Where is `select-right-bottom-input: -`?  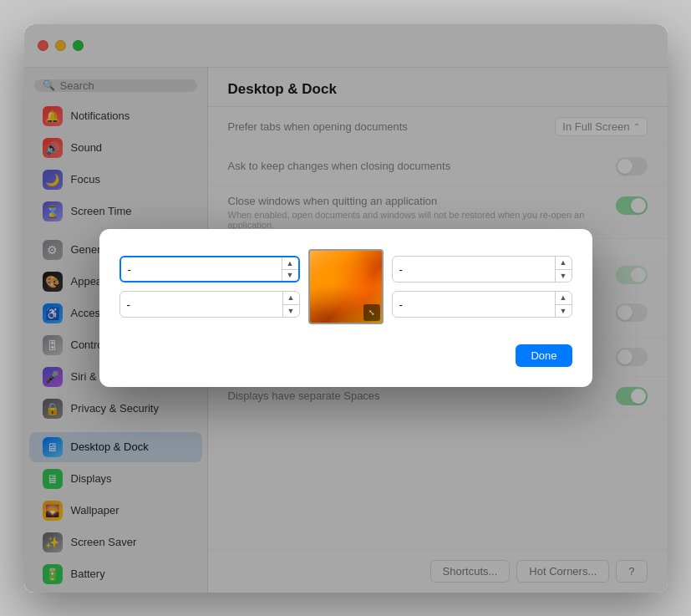 select-right-bottom-input: - is located at coordinates (474, 304).